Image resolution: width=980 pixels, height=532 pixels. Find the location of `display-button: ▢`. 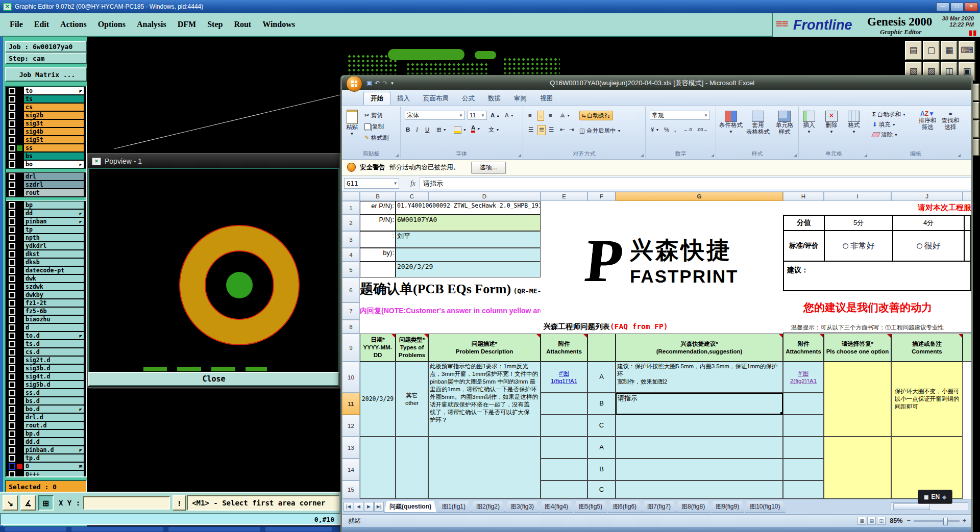

display-button: ▢ is located at coordinates (931, 50).